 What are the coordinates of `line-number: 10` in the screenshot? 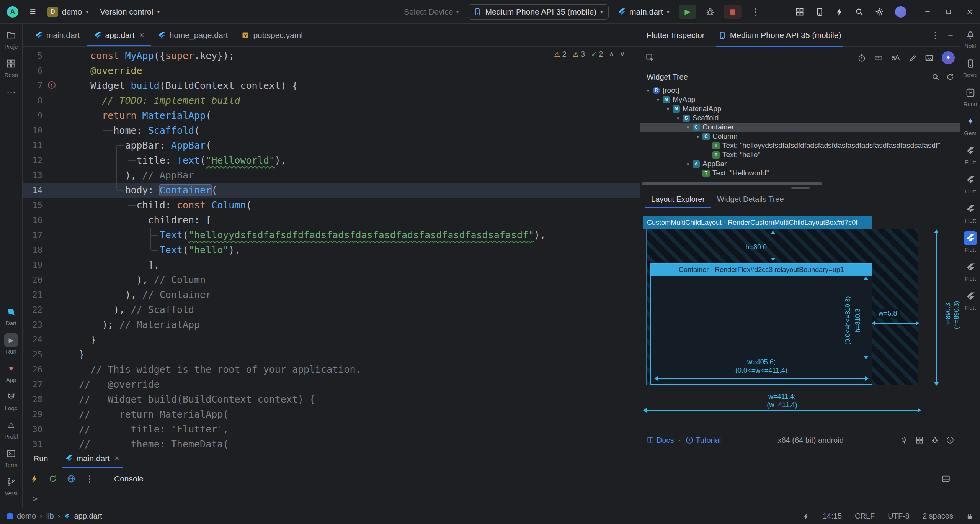 It's located at (33, 130).